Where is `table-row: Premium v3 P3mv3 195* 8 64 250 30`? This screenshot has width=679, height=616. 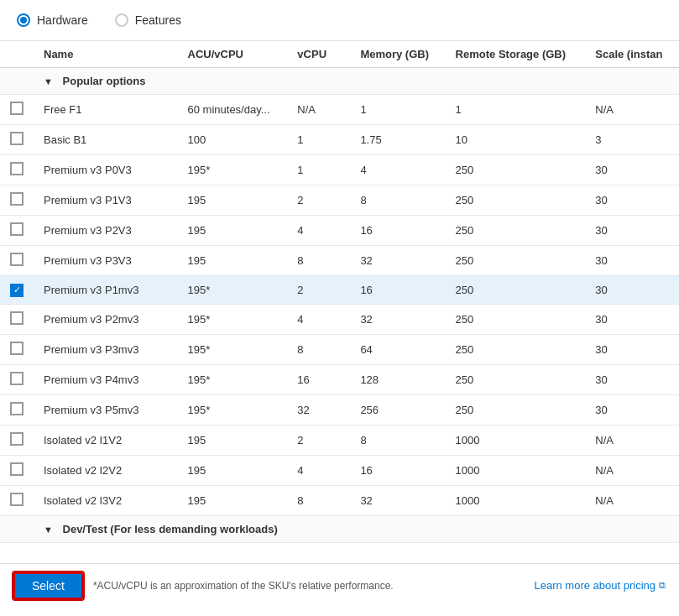
table-row: Premium v3 P3mv3 195* 8 64 250 30 is located at coordinates (339, 349).